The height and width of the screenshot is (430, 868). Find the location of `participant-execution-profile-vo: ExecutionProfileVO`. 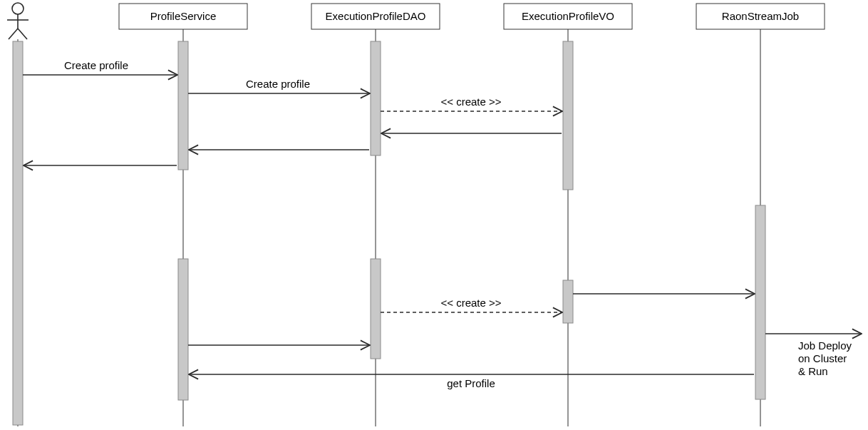

participant-execution-profile-vo: ExecutionProfileVO is located at coordinates (568, 16).